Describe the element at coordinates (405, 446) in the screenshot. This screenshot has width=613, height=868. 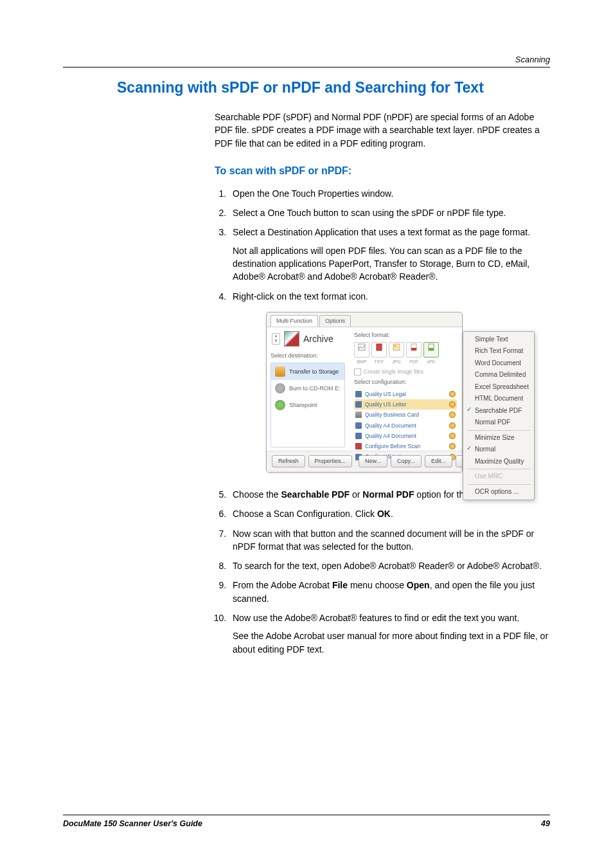
I see `config-item: Configure Before Scan` at that location.